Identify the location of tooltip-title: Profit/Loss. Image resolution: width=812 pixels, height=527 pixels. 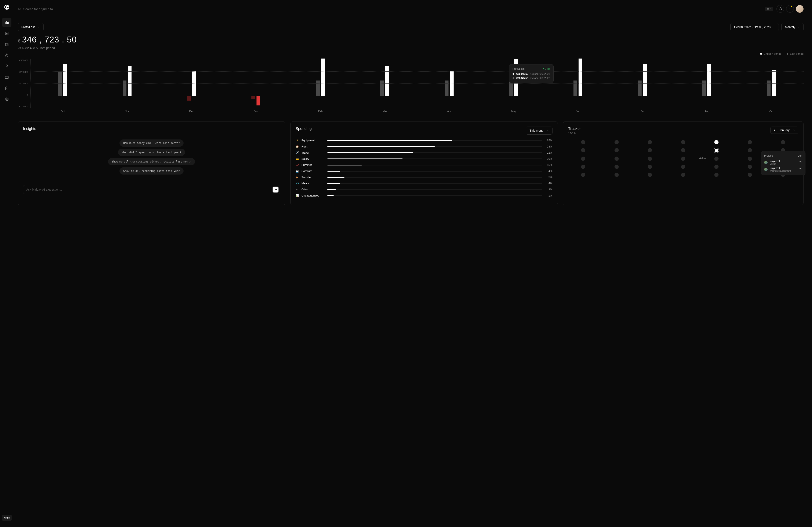
(519, 69).